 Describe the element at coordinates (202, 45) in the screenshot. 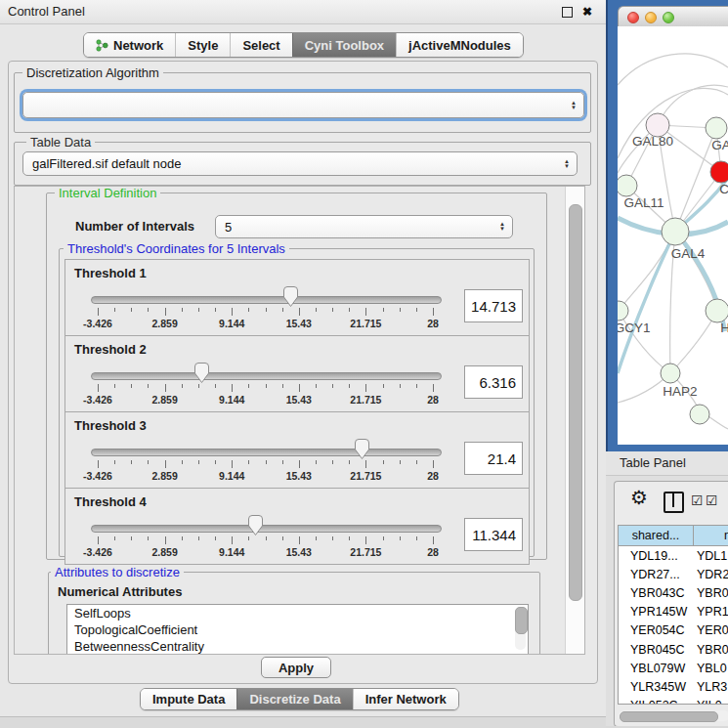

I see `tab-style: Style` at that location.